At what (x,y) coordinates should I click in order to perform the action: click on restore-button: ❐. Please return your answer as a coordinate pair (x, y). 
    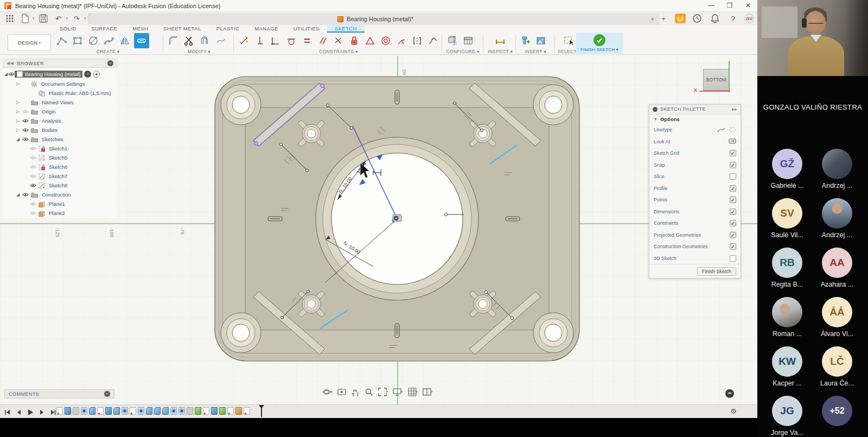
    Looking at the image, I should click on (730, 5).